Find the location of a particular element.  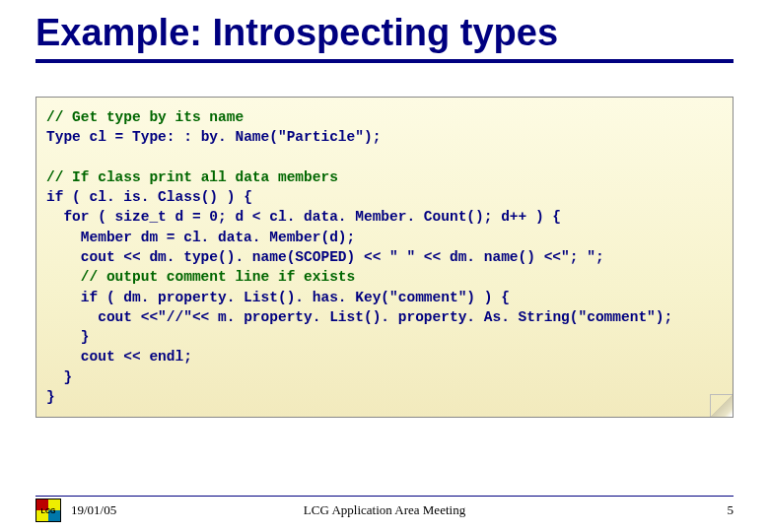

slide-footer: LCG 19/01/05 LCG Application Area Meetin… is located at coordinates (384, 508).